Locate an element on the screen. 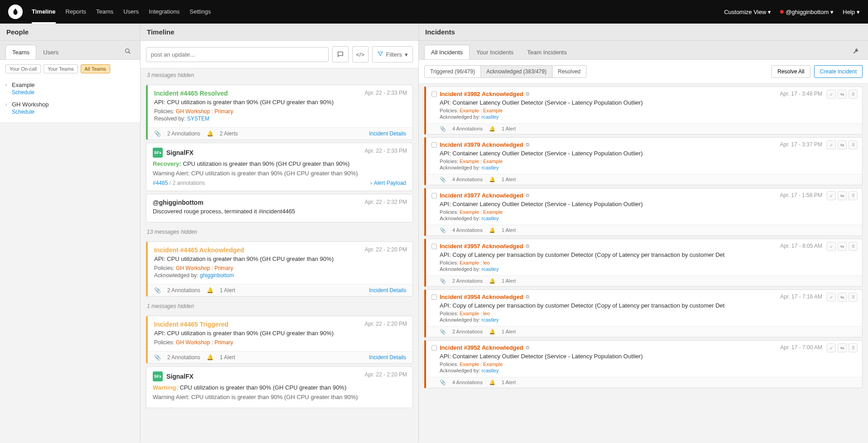 This screenshot has width=868, height=443. incident-title: Incident #3982 Acknowledged is located at coordinates (481, 94).